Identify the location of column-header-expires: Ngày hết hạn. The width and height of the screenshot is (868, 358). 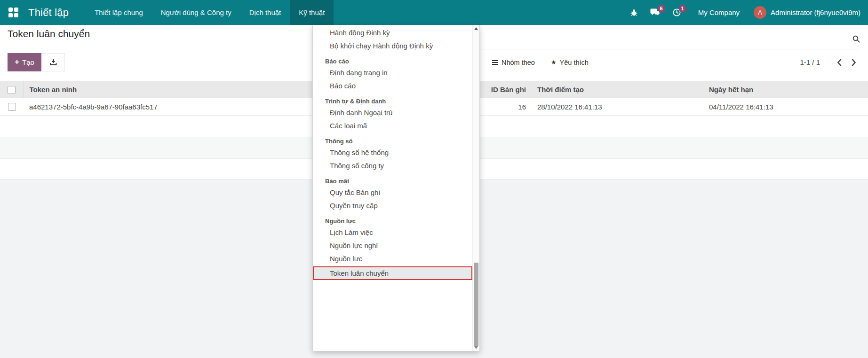
(786, 90).